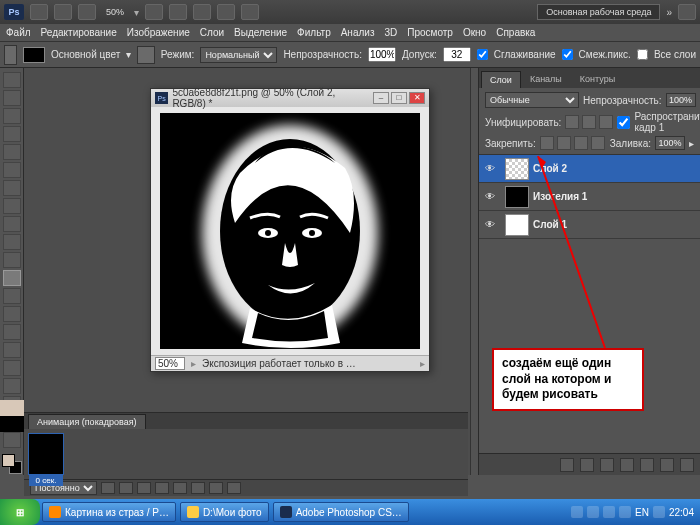 The height and width of the screenshot is (525, 700). What do you see at coordinates (198, 488) in the screenshot?
I see `tween-icon` at bounding box center [198, 488].